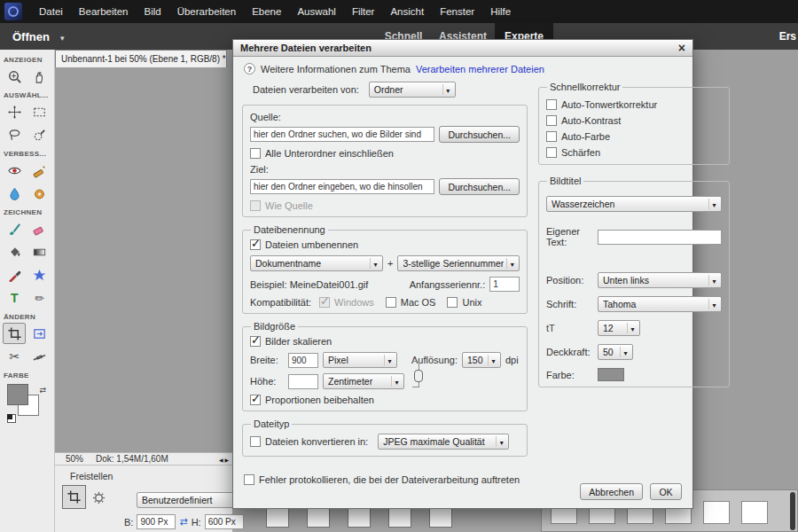 The height and width of the screenshot is (532, 798). Describe the element at coordinates (419, 302) in the screenshot. I see `compat-macos-label: Mac OS` at that location.